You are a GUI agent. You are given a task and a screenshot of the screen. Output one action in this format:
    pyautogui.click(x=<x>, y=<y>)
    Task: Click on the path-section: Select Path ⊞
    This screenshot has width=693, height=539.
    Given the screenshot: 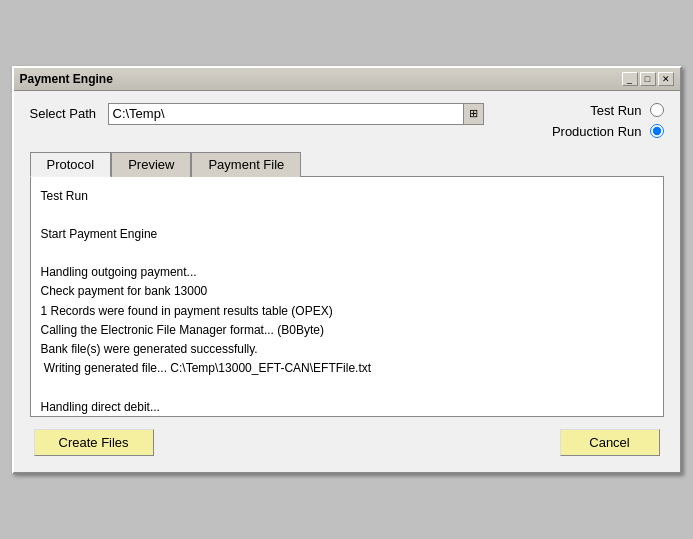 What is the action you would take?
    pyautogui.click(x=257, y=114)
    